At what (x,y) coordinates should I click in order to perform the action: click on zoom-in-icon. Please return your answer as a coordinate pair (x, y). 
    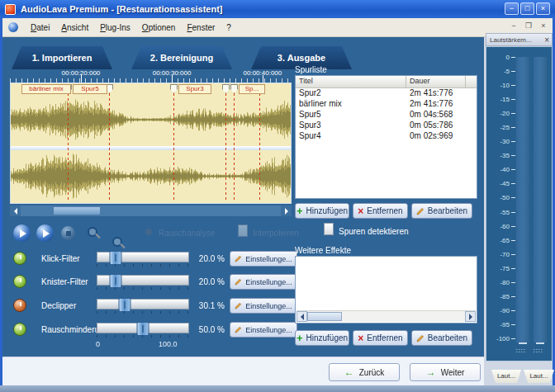
    Looking at the image, I should click on (92, 232).